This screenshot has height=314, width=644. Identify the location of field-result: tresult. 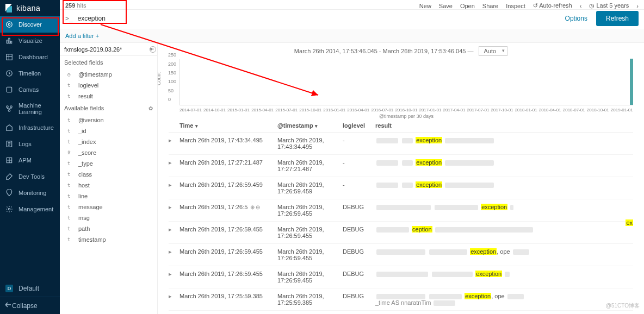
(109, 96).